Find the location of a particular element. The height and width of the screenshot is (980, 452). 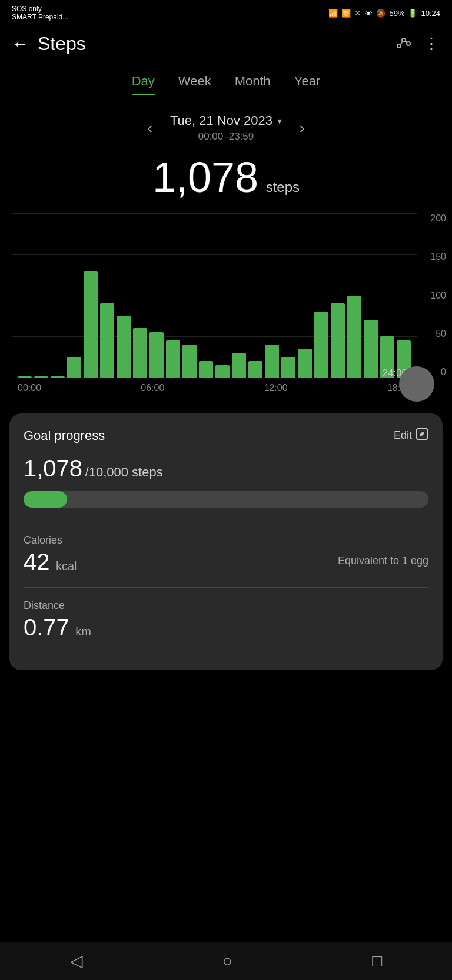

menu-icon: ⋮ is located at coordinates (432, 44).